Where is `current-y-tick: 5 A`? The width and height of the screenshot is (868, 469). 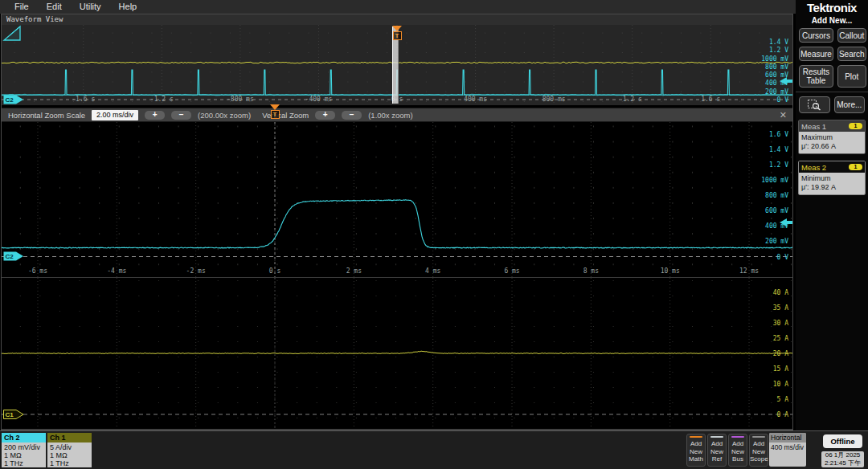
current-y-tick: 5 A is located at coordinates (783, 400).